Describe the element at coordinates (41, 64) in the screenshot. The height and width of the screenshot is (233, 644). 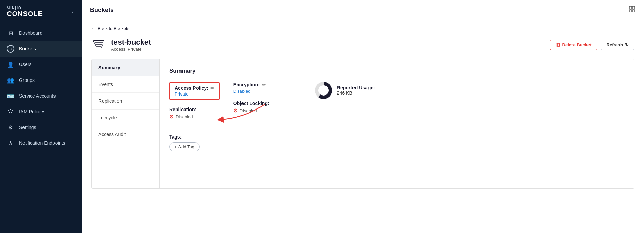
I see `sidebar-item-users: 👤 Users` at that location.